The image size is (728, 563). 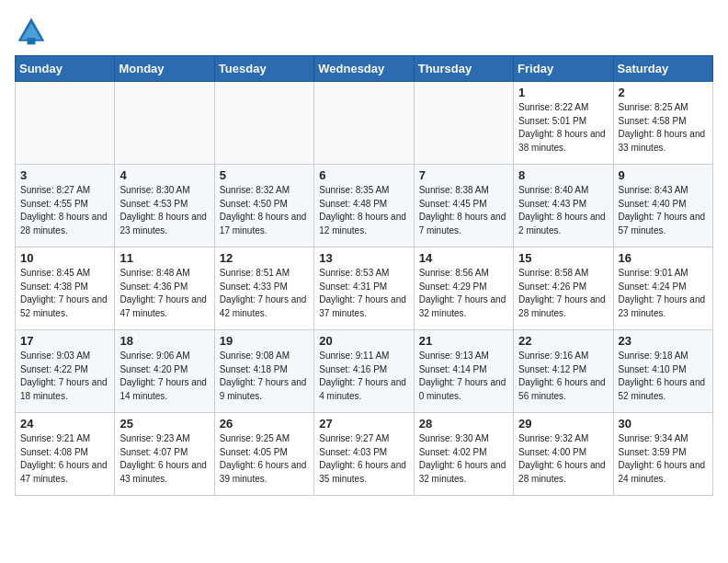 What do you see at coordinates (264, 69) in the screenshot?
I see `weekday-header-tuesday: Tuesday` at bounding box center [264, 69].